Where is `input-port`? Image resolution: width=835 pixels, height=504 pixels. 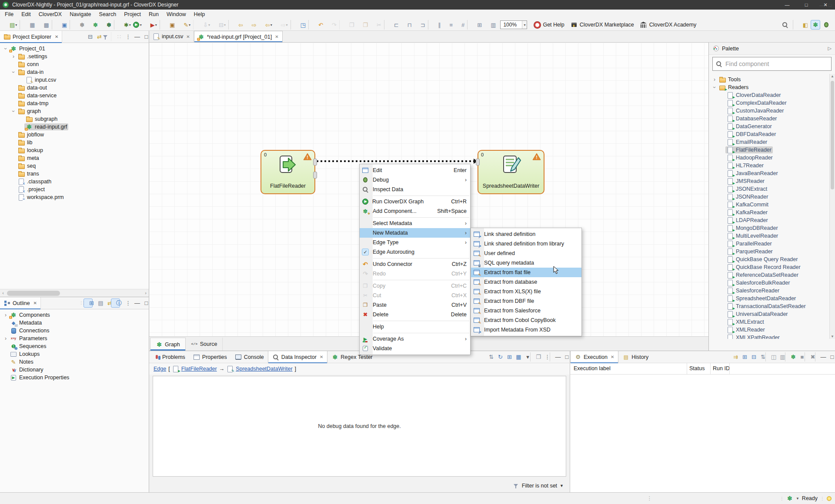 input-port is located at coordinates (478, 162).